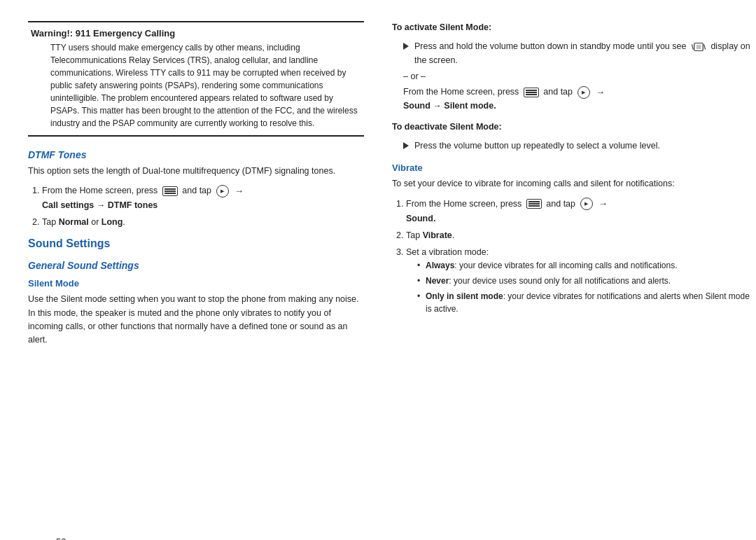  Describe the element at coordinates (538, 146) in the screenshot. I see `deactivate-step1-text: Press the volume button up repeatedly to…` at that location.